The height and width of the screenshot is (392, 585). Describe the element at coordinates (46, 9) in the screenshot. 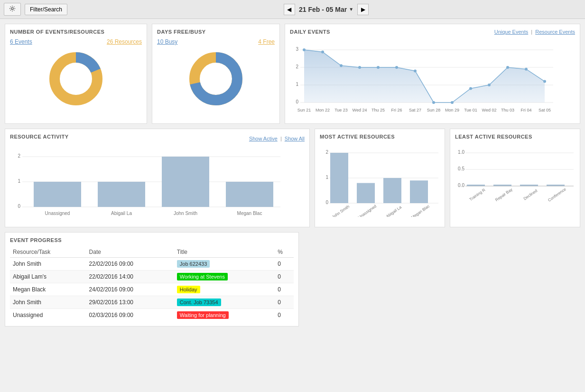

I see `filter-search-button: Filter/Search` at that location.